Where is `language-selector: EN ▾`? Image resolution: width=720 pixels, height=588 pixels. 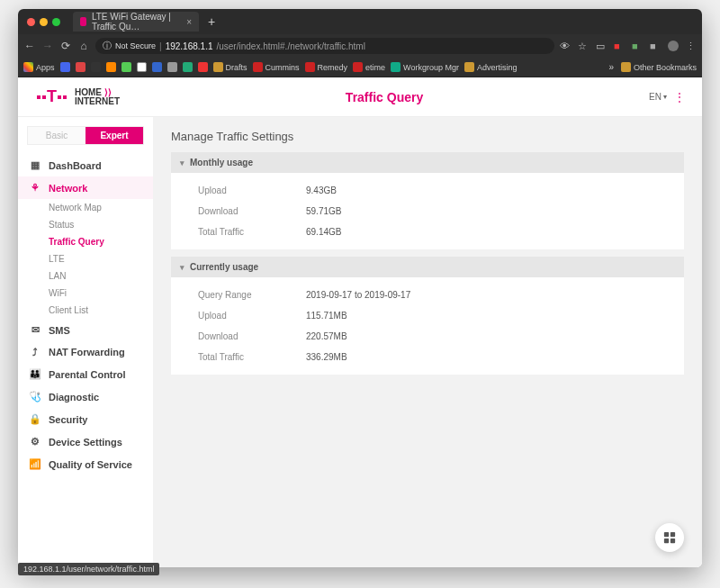 language-selector: EN ▾ is located at coordinates (658, 97).